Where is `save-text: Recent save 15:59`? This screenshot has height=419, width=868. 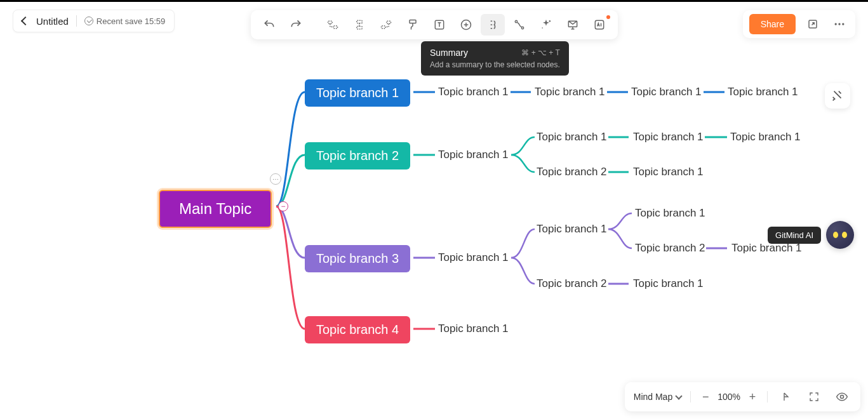 save-text: Recent save 15:59 is located at coordinates (131, 22).